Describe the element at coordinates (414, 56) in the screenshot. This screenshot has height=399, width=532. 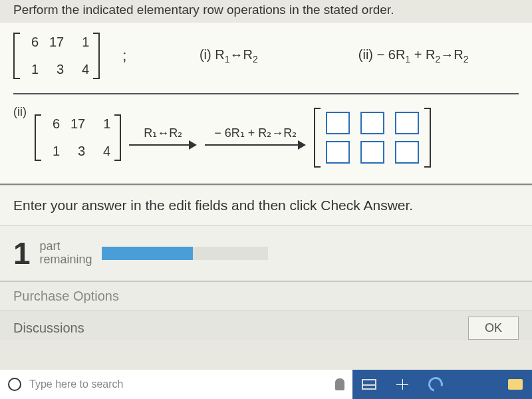
I see `operation-two: (ii) − 6R1 + R2→R2` at that location.